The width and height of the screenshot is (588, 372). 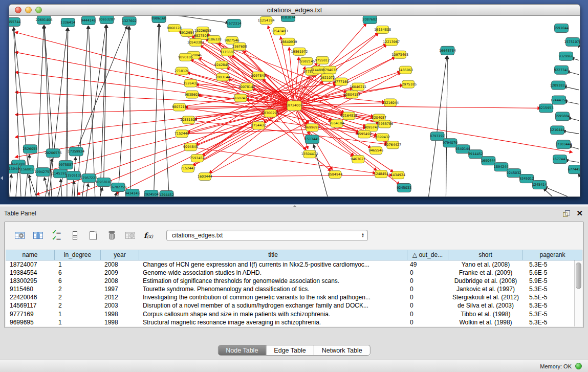 What do you see at coordinates (564, 144) in the screenshot?
I see `network-node: 17103444` at bounding box center [564, 144].